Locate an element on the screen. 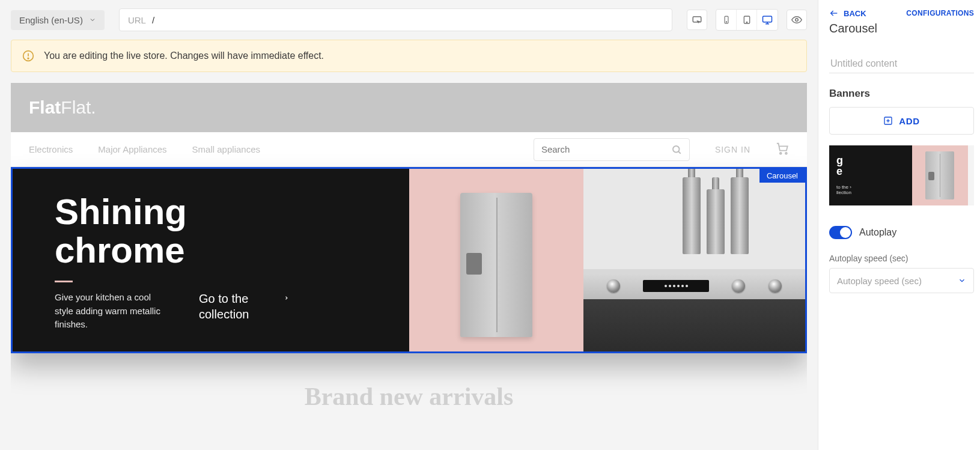 The height and width of the screenshot is (450, 980). cart-button is located at coordinates (782, 149).